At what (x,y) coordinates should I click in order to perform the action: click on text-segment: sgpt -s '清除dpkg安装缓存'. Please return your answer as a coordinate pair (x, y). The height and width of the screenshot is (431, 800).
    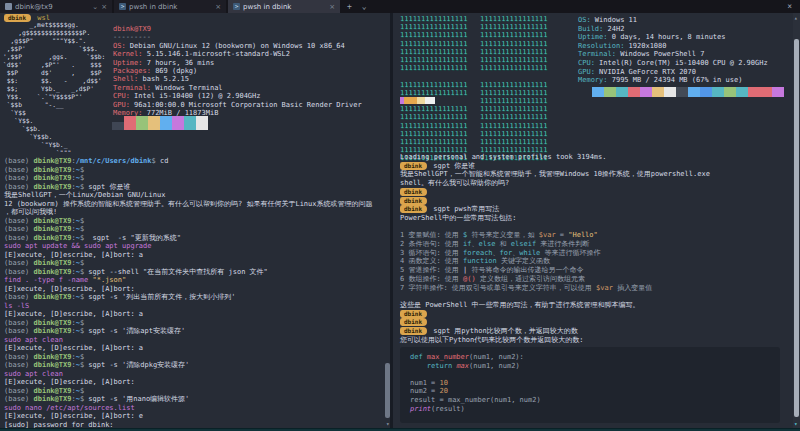
    Looking at the image, I should click on (138, 365).